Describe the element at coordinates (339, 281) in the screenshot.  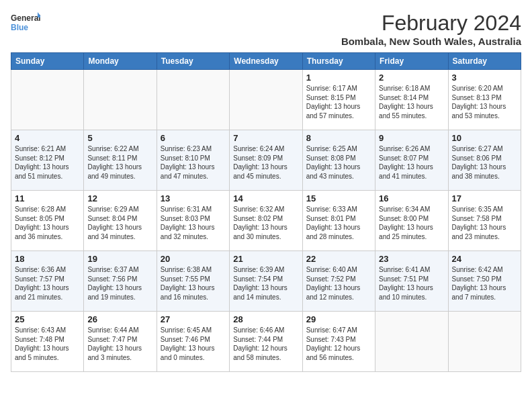
I see `calendar-cell: 22Sunrise: 6:40 AM Sunset: 7:52 PM Dayli…` at that location.